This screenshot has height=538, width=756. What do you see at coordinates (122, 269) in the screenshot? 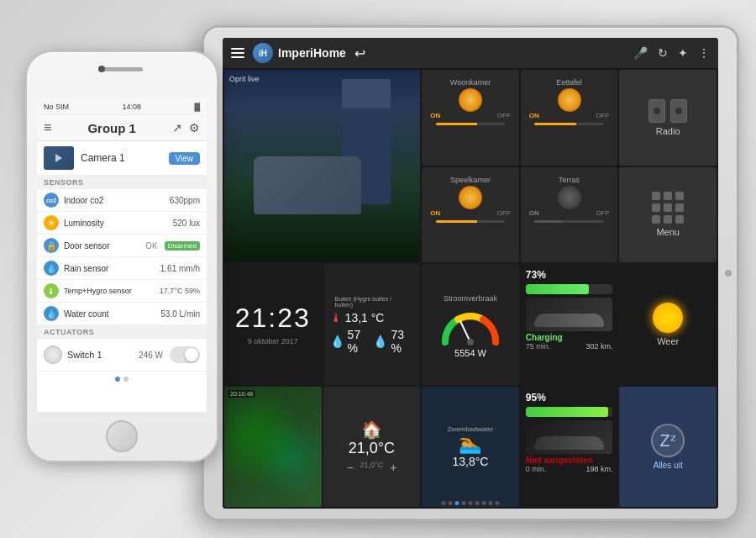
I see `sensor-row-rain: 💧 Rain sensor 1.61 mm/h` at bounding box center [122, 269].